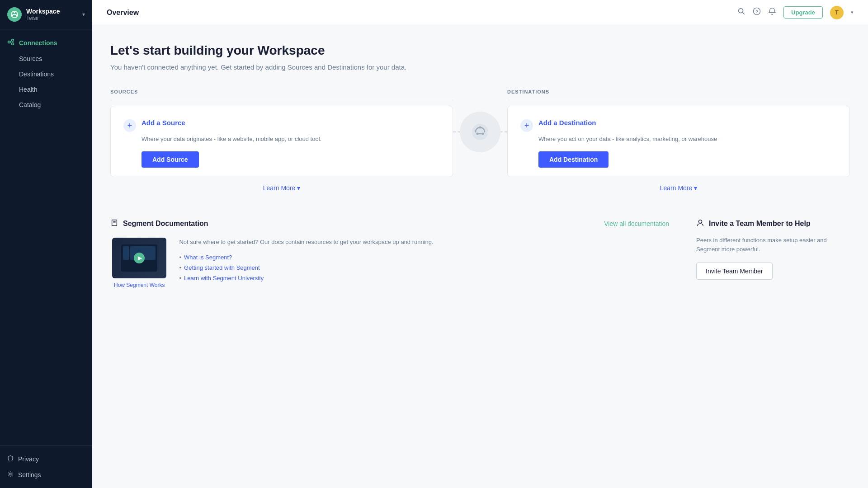  What do you see at coordinates (837, 13) in the screenshot?
I see `avatar: T` at bounding box center [837, 13].